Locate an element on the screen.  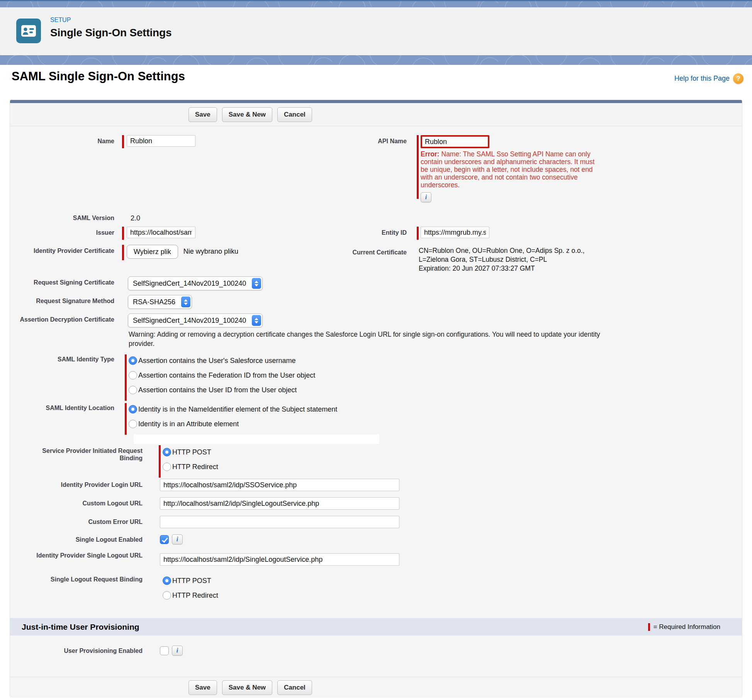
entity-id-block: Entity ID is located at coordinates (376, 233).